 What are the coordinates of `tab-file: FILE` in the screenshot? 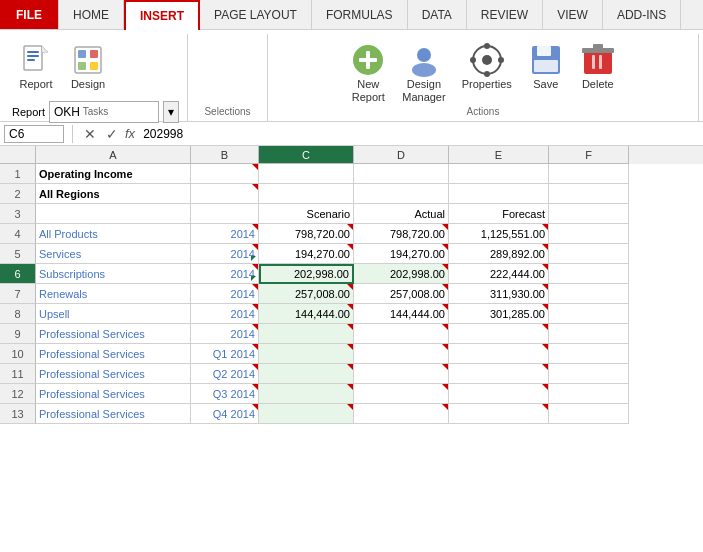 It's located at (30, 14).